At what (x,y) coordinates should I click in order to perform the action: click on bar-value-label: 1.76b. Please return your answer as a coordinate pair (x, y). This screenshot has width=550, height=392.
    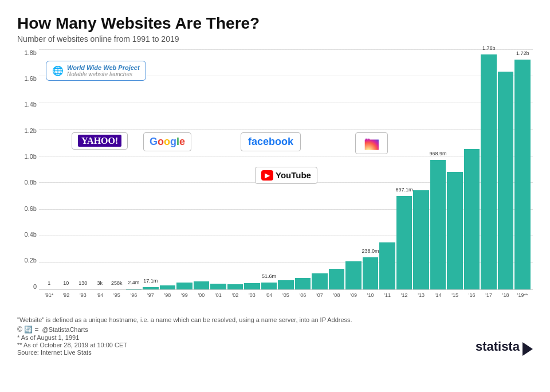
    Looking at the image, I should click on (489, 48).